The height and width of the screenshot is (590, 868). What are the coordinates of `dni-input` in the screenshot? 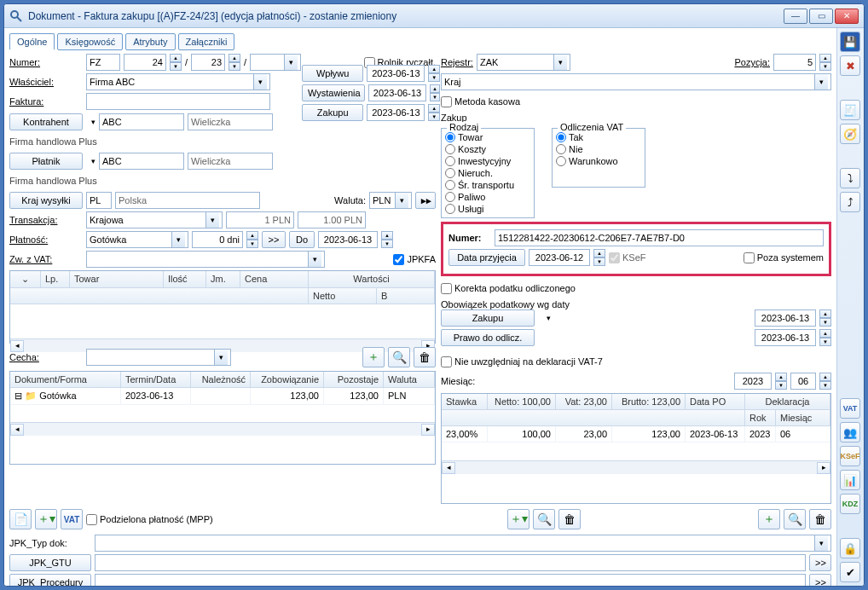 It's located at (217, 240).